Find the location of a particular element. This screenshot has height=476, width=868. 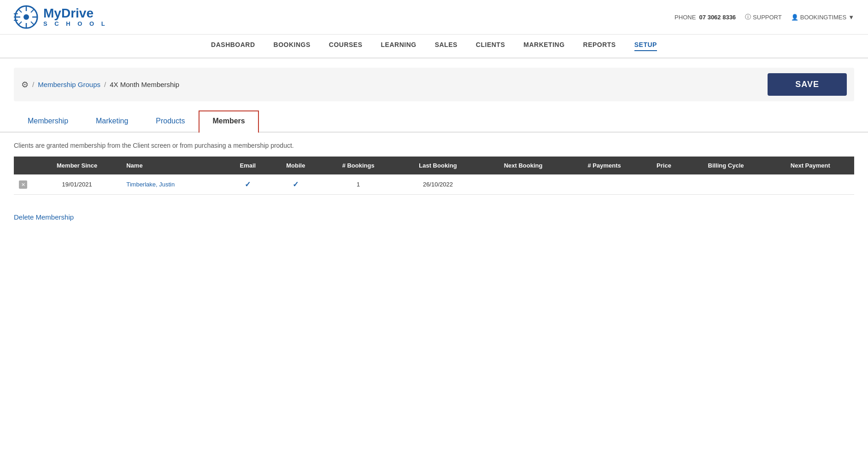

col-billing-cycle: Billing Cycle is located at coordinates (726, 166).